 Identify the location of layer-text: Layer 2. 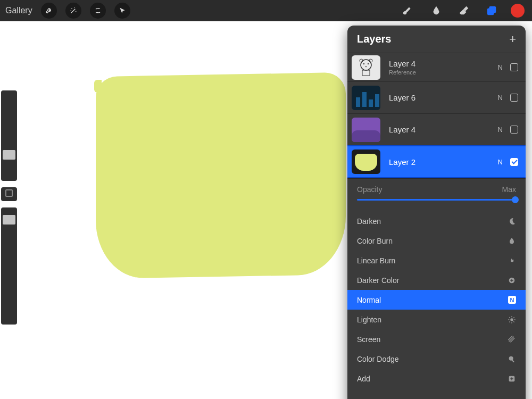
(444, 162).